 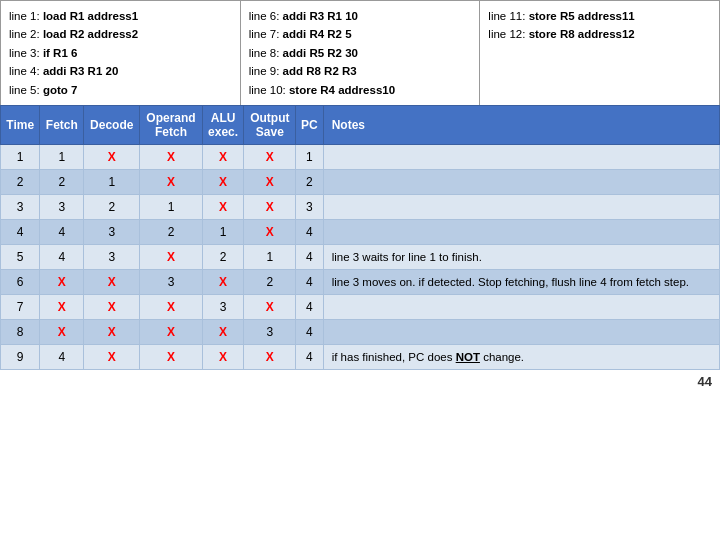 What do you see at coordinates (270, 332) in the screenshot?
I see `cell-output: 3` at bounding box center [270, 332].